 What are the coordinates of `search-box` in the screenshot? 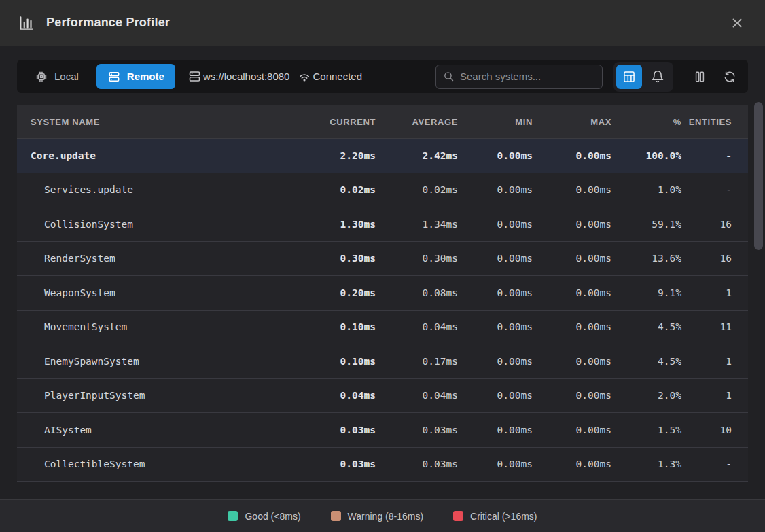 It's located at (519, 77).